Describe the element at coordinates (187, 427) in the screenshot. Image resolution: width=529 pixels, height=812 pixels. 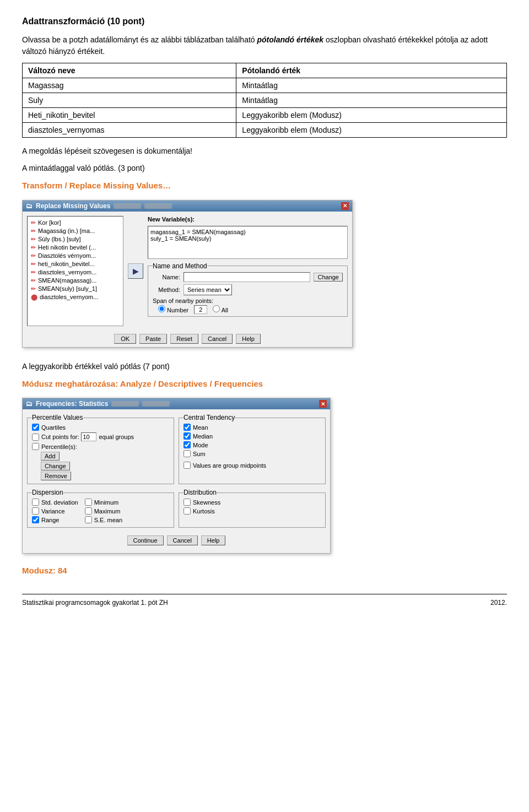
I see `mean-checkbox` at that location.